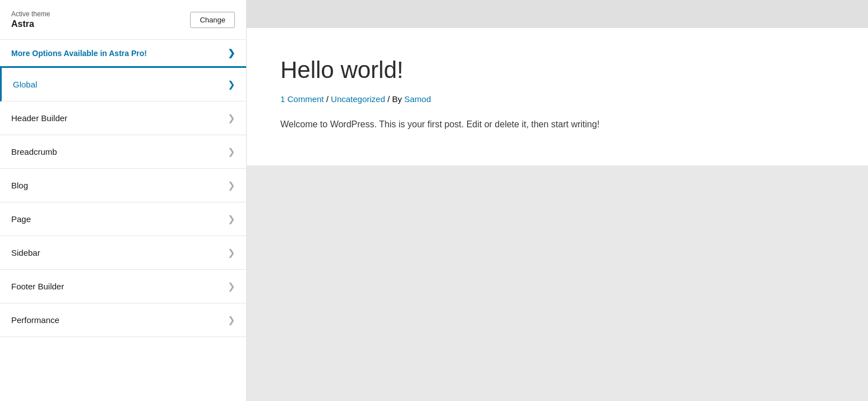  I want to click on preview-top-bar, so click(557, 14).